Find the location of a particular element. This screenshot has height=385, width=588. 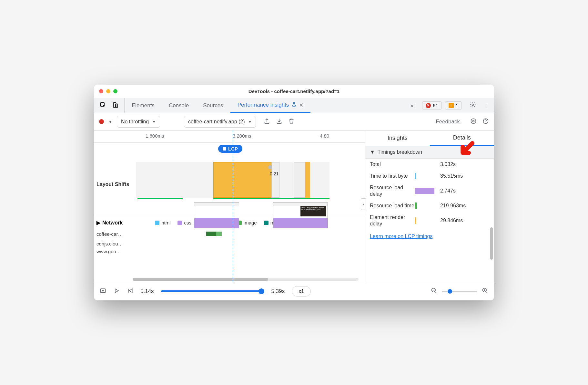

traffic-lights is located at coordinates (106, 91).